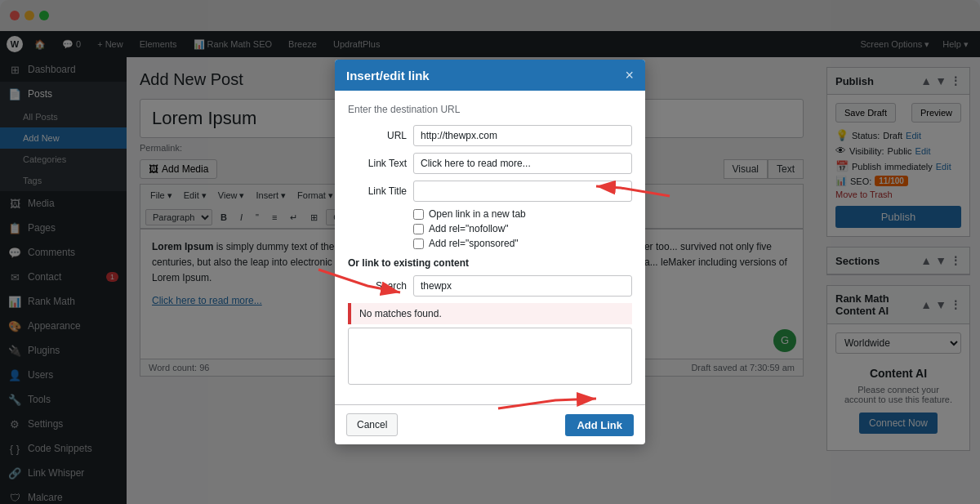  I want to click on url-input, so click(523, 136).